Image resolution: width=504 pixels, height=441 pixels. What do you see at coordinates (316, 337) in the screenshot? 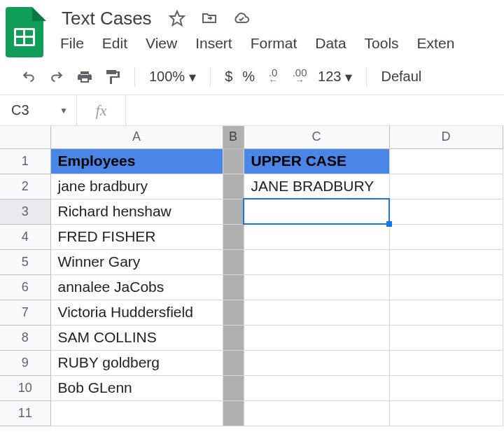
I see `cell-C8` at bounding box center [316, 337].